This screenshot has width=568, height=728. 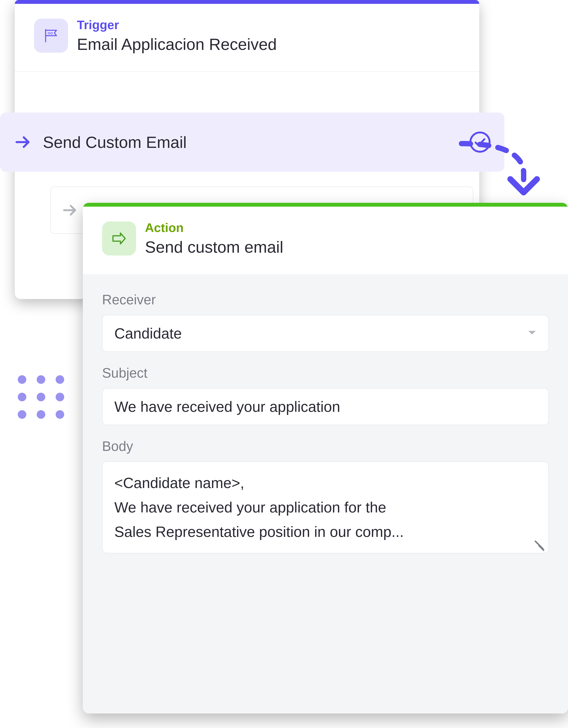 What do you see at coordinates (325, 483) in the screenshot?
I see `body-line-1: <Candidate name>,` at bounding box center [325, 483].